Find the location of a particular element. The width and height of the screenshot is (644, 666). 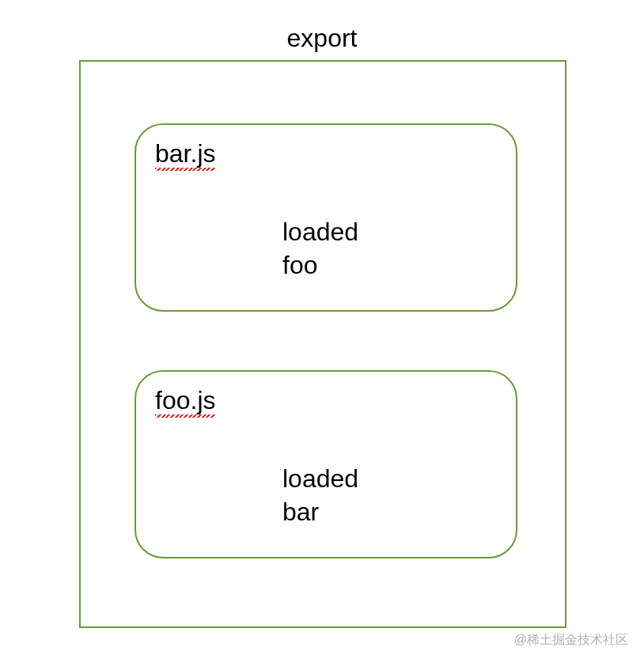

module-foo-content-line1: loaded is located at coordinates (320, 479).